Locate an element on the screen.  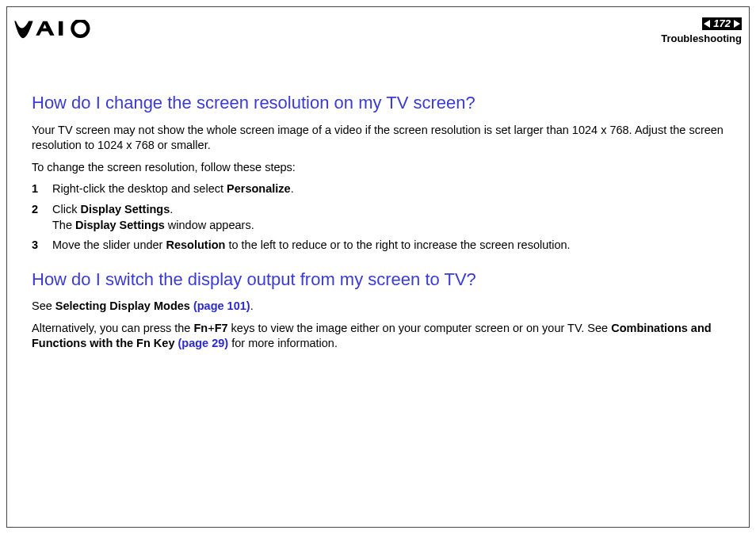
step-3: 3 Move the slider under Resolution to th… is located at coordinates (378, 246).